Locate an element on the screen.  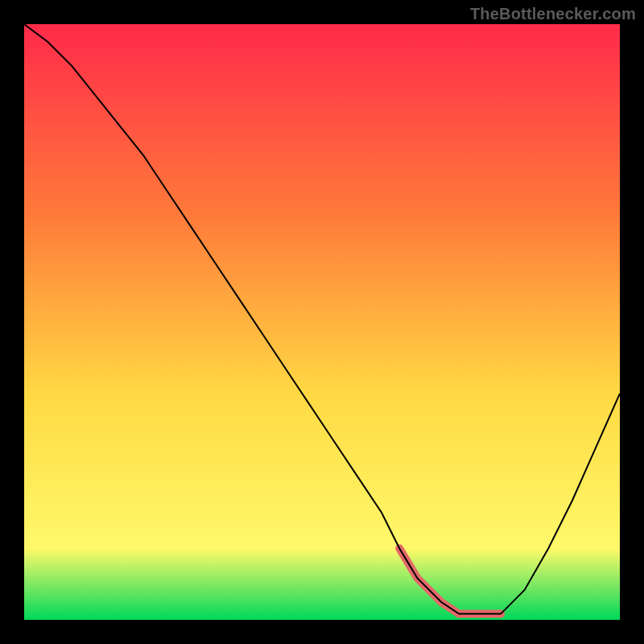
watermark-text: TheBottlenecker.com is located at coordinates (553, 14).